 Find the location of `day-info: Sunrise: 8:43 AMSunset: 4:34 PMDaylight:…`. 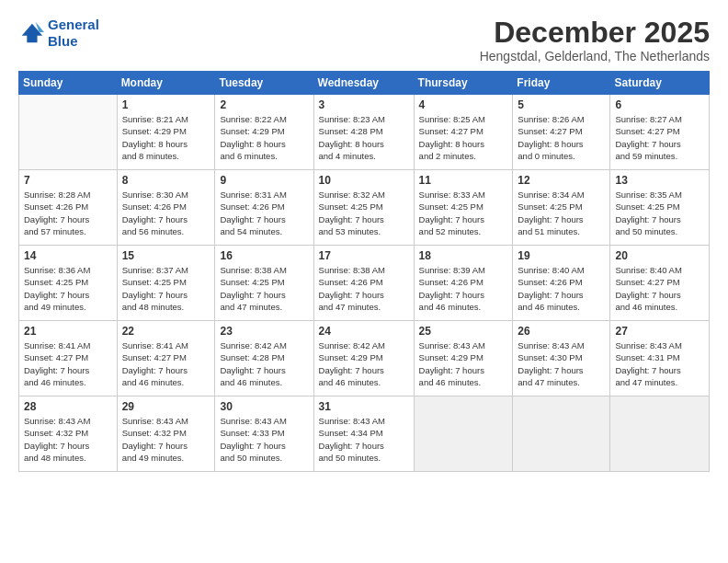

day-info: Sunrise: 8:43 AMSunset: 4:34 PMDaylight:… is located at coordinates (364, 440).